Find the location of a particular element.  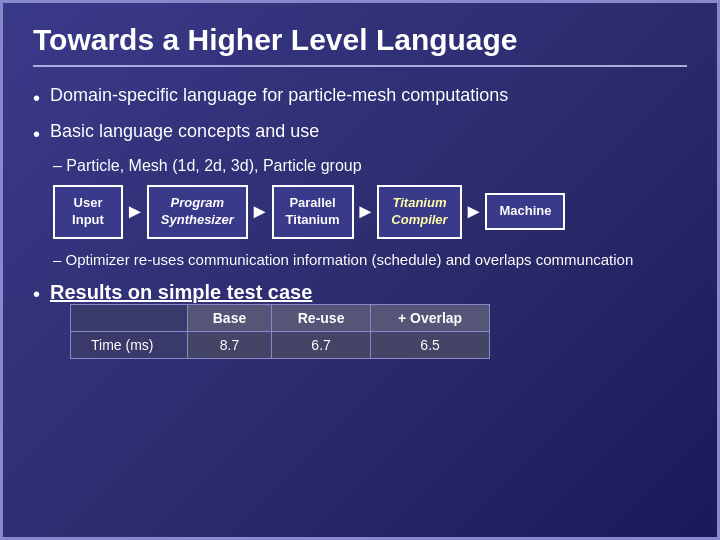

arrow-2: ► is located at coordinates (260, 212).